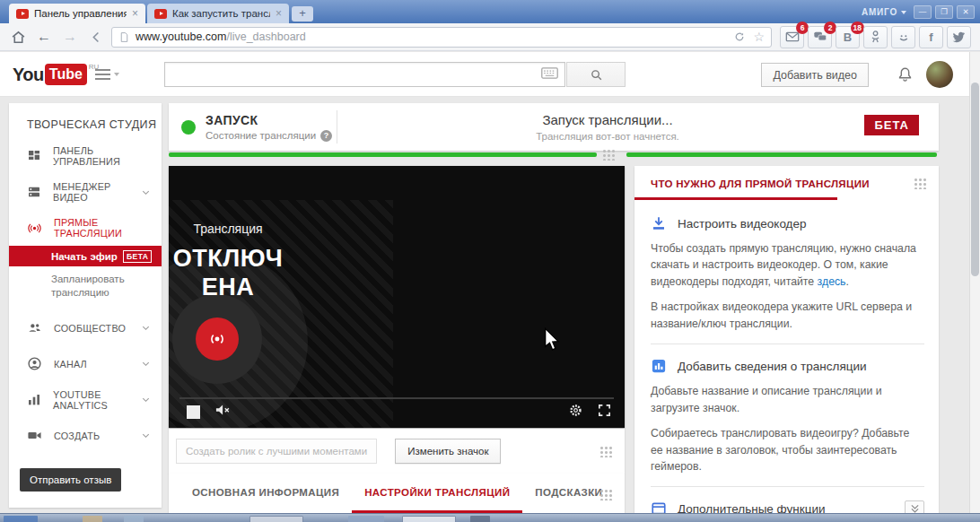 The height and width of the screenshot is (522, 980). What do you see at coordinates (921, 14) in the screenshot?
I see `titlebar-right: АМИГО — ❐ ✕` at bounding box center [921, 14].